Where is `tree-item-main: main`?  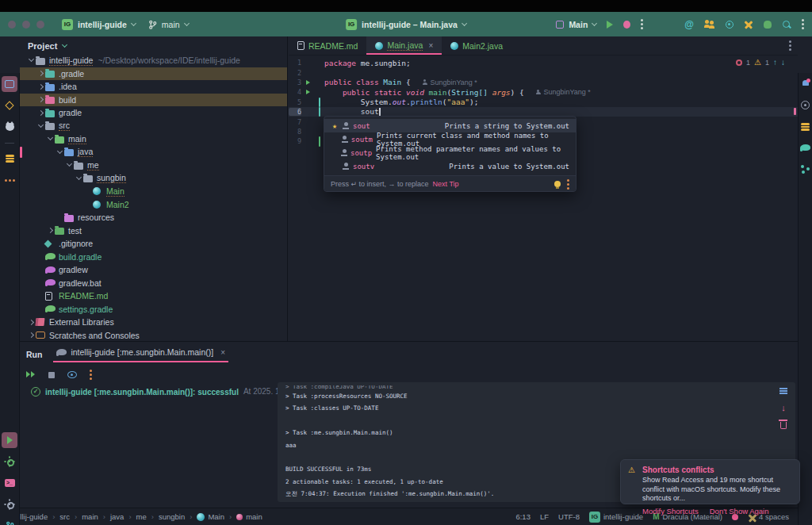 tree-item-main: main is located at coordinates (154, 140).